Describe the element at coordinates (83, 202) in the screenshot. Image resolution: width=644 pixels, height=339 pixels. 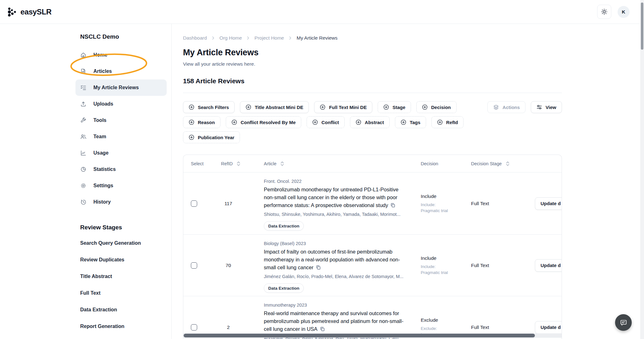
I see `history-icon` at that location.